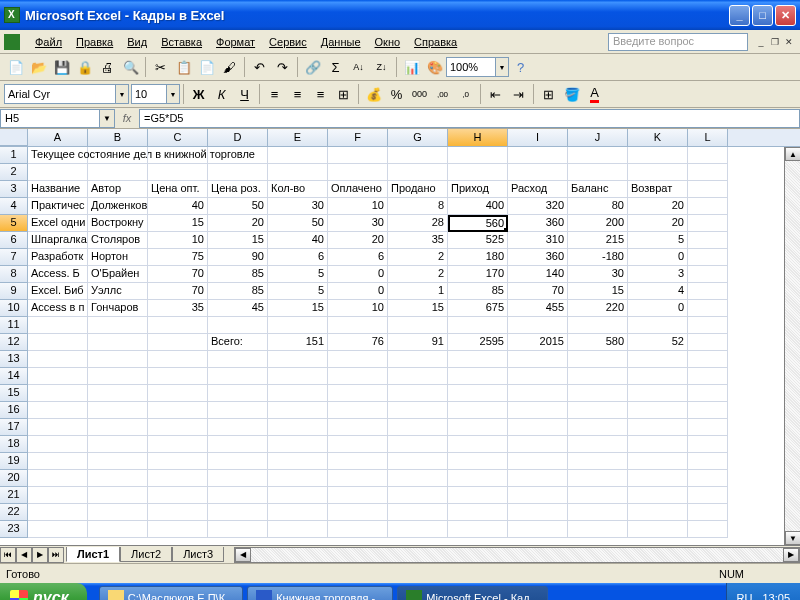 The height and width of the screenshot is (600, 800). I want to click on column-header-F: F, so click(358, 138).